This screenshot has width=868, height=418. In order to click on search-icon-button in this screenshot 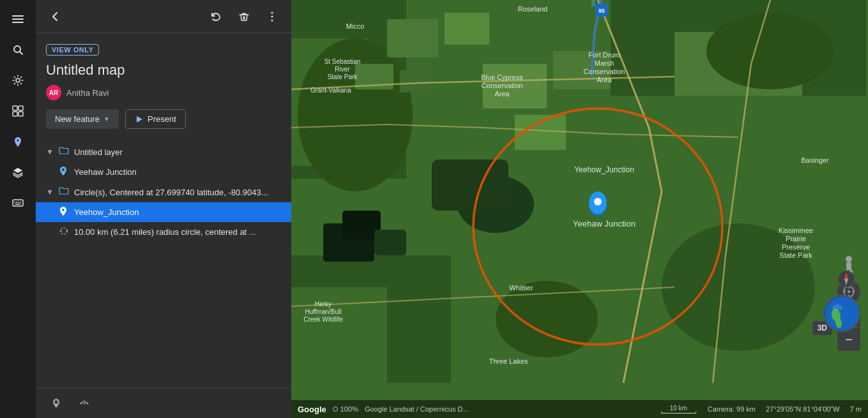, I will do `click(18, 50)`.